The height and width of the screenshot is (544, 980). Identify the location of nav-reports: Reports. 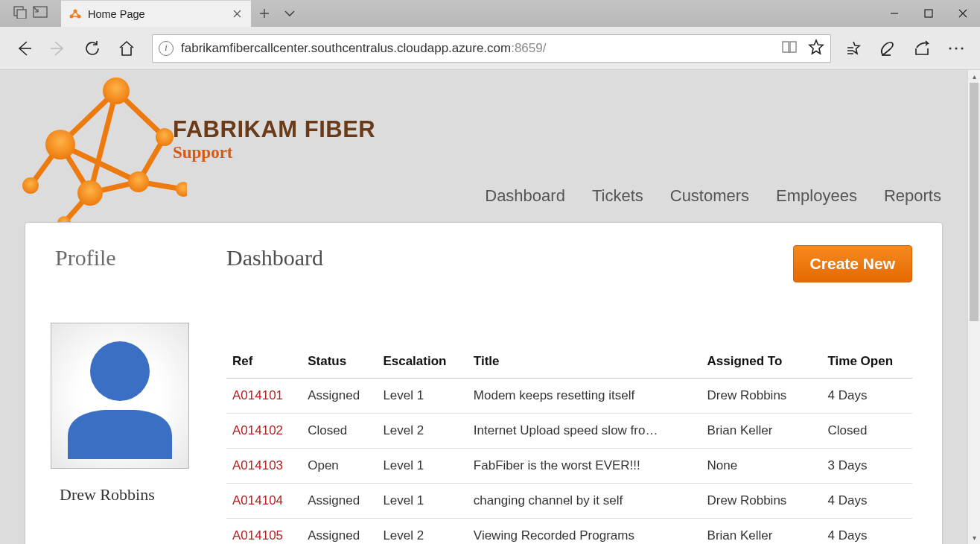
(913, 196).